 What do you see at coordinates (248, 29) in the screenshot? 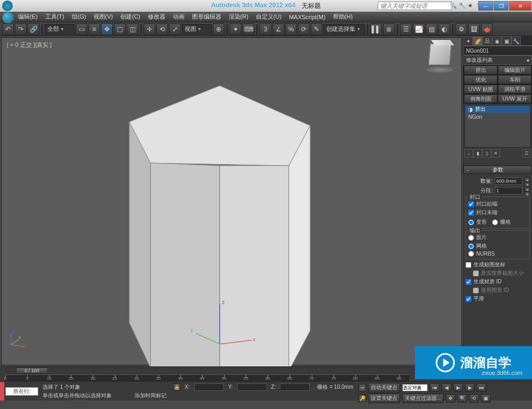
I see `keyboard-shortcut-button: ⌨` at bounding box center [248, 29].